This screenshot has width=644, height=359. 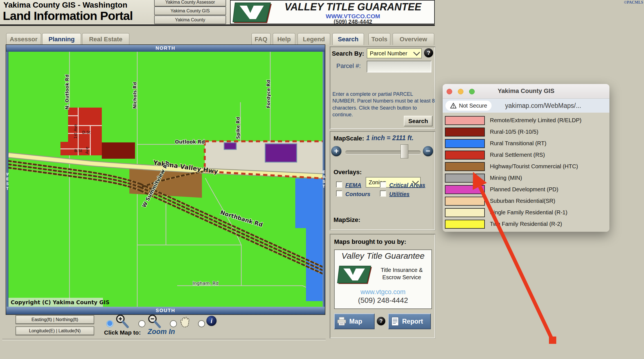 I want to click on tab-tools: Tools, so click(x=379, y=39).